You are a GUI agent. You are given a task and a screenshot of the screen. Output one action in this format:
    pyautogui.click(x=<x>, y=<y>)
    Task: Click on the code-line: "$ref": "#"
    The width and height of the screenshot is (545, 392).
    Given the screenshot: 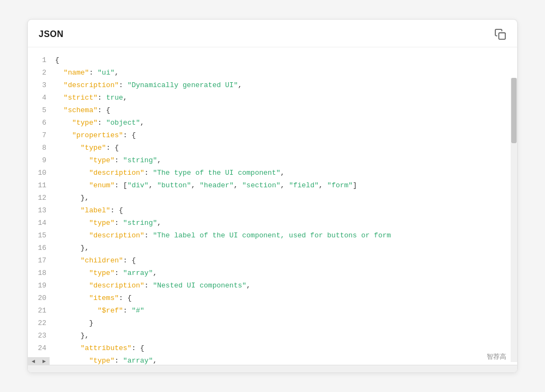 What is the action you would take?
    pyautogui.click(x=286, y=310)
    